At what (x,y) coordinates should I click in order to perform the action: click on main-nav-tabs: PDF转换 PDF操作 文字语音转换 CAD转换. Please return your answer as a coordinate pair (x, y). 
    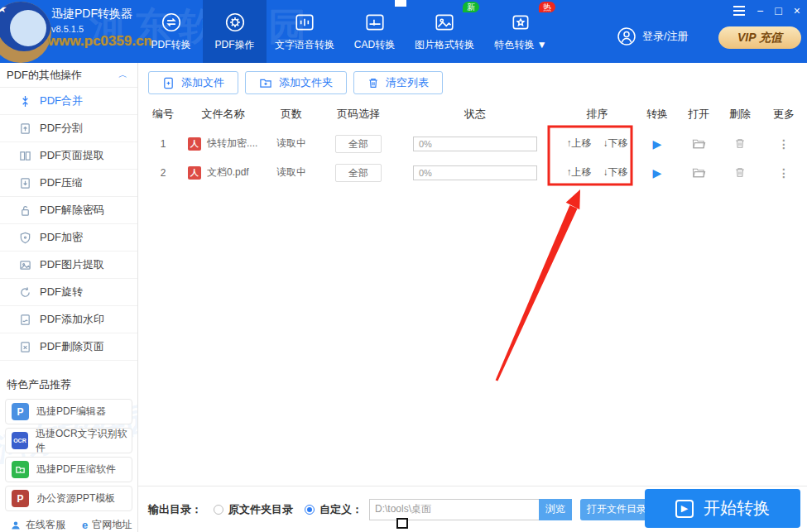
    Looking at the image, I should click on (349, 31).